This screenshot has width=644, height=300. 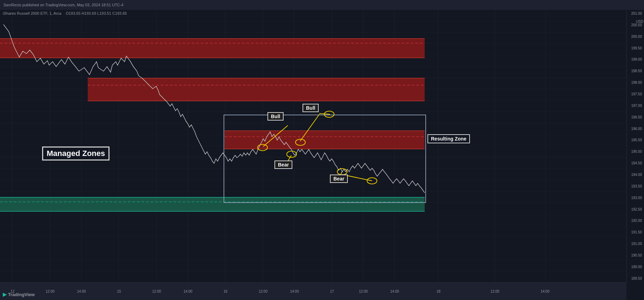 What do you see at coordinates (635, 163) in the screenshot?
I see `price-1945: 194.50` at bounding box center [635, 163].